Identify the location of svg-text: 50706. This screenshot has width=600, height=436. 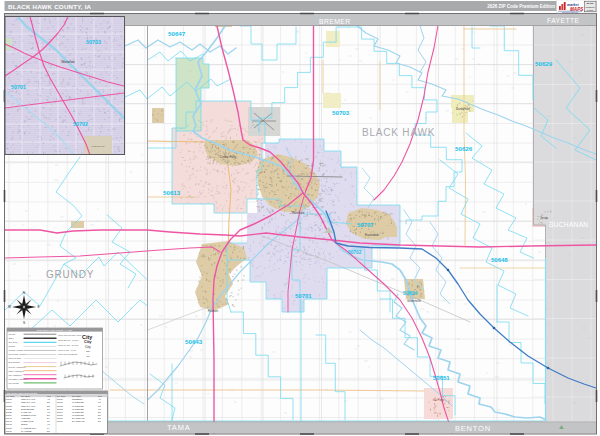
(60, 415).